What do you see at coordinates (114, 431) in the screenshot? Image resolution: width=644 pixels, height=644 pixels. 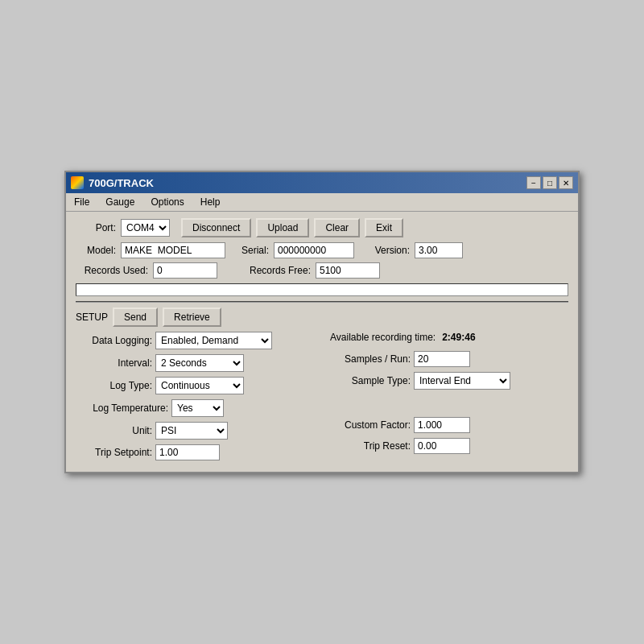 I see `unit-label: Unit:` at bounding box center [114, 431].